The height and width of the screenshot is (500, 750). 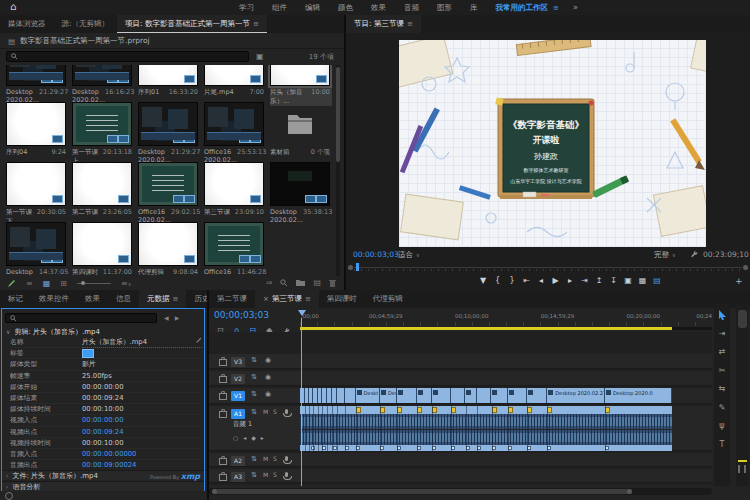 What do you see at coordinates (368, 396) in the screenshot?
I see `video-clip-segment: Deskt` at bounding box center [368, 396].